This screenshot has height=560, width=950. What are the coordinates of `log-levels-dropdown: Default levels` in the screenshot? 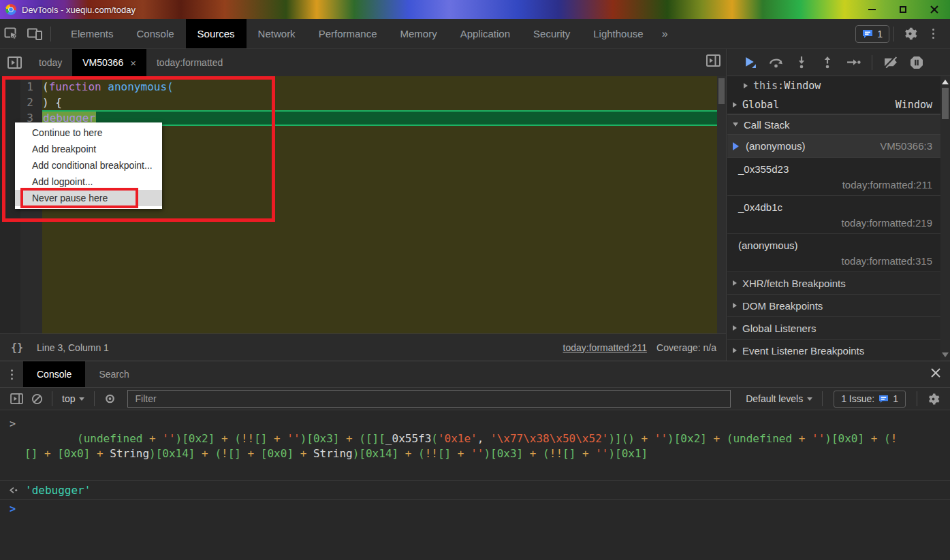 It's located at (779, 399).